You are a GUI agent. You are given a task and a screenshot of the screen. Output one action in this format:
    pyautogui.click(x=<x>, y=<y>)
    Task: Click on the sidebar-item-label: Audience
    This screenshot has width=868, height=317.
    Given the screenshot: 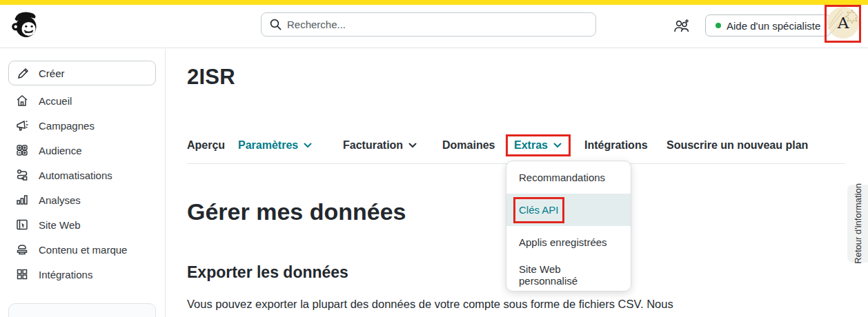 What is the action you would take?
    pyautogui.click(x=61, y=150)
    